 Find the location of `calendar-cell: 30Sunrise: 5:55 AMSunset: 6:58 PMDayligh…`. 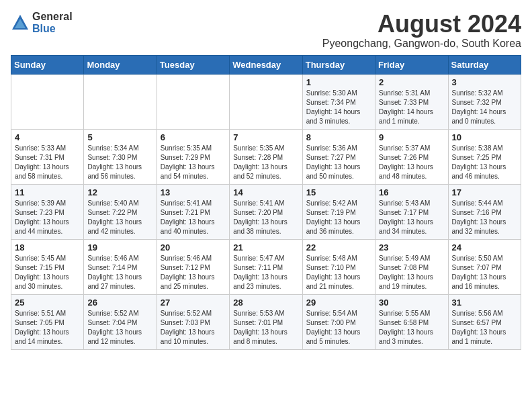

calendar-cell: 30Sunrise: 5:55 AMSunset: 6:58 PMDayligh… is located at coordinates (412, 322).